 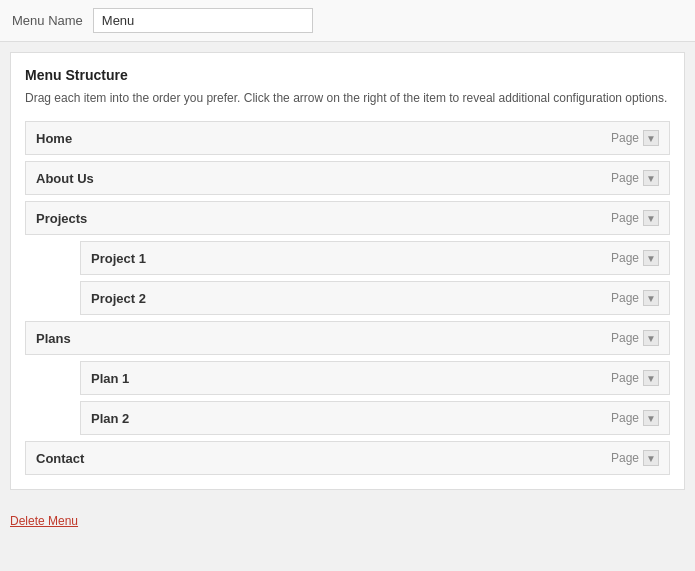 I want to click on menu-item-home-label: Home, so click(x=324, y=138).